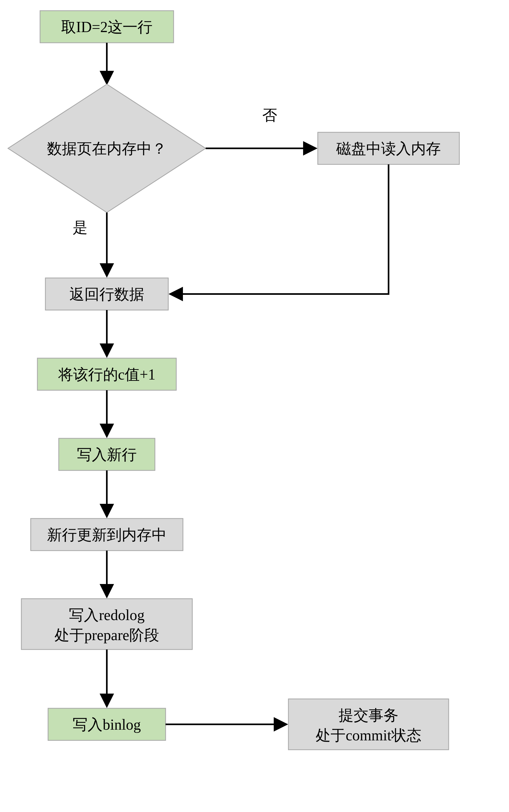  What do you see at coordinates (388, 149) in the screenshot?
I see `node-read-from-disk-label: 磁盘中读入内存` at bounding box center [388, 149].